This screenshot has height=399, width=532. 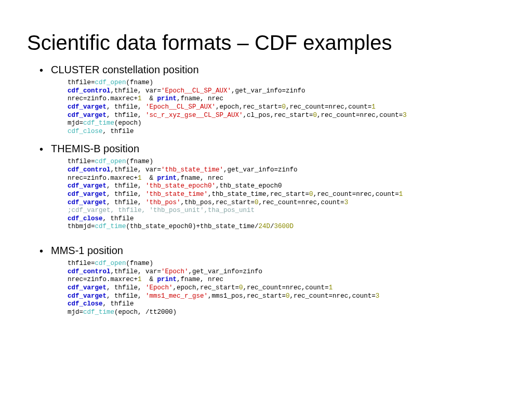 I want to click on code-text: (thb_state_epoch0)+thb_state_time/, so click(x=192, y=227).